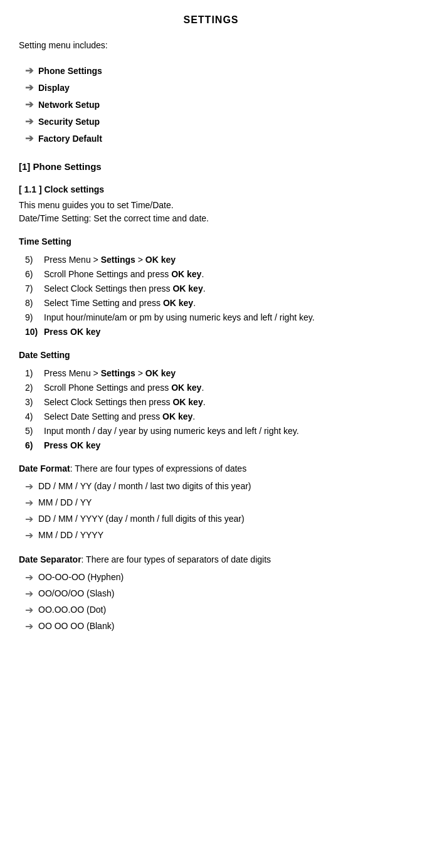  Describe the element at coordinates (76, 626) in the screenshot. I see `separator-item: OO OO OO (Blank)` at that location.